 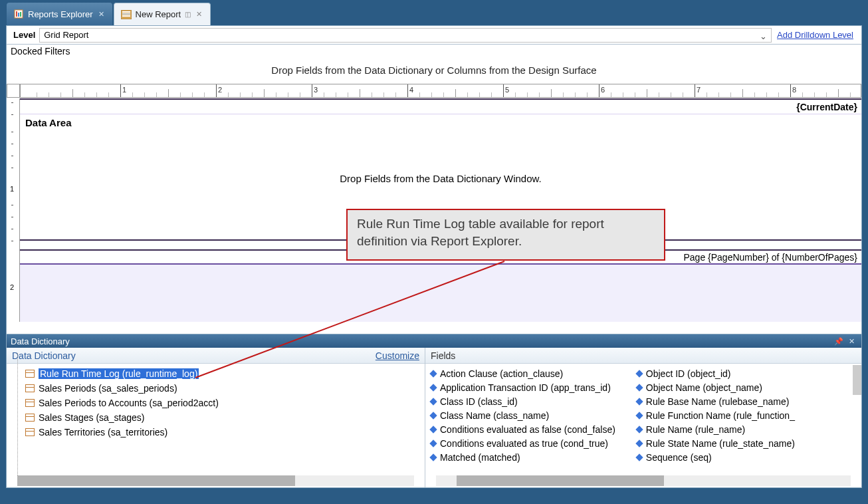 What do you see at coordinates (763, 36) in the screenshot?
I see `chevron-down-icon: ⌄` at bounding box center [763, 36].